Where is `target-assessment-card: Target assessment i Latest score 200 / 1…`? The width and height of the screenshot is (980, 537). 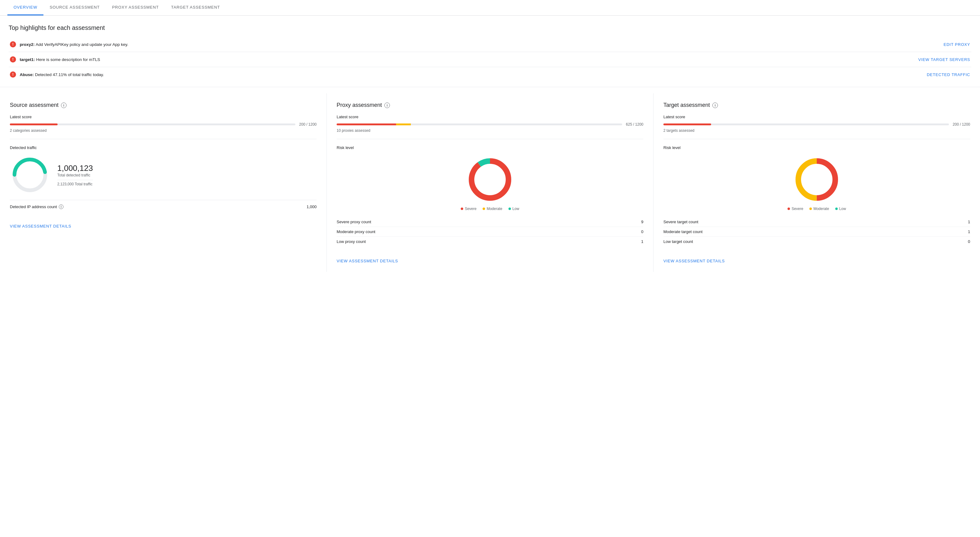 target-assessment-card: Target assessment i Latest score 200 / 1… is located at coordinates (817, 183).